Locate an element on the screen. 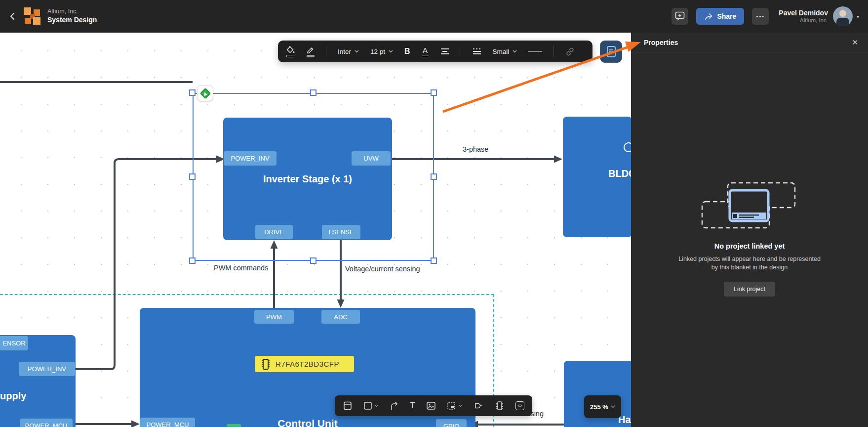 This screenshot has height=427, width=868. fill-color-button is located at coordinates (290, 51).